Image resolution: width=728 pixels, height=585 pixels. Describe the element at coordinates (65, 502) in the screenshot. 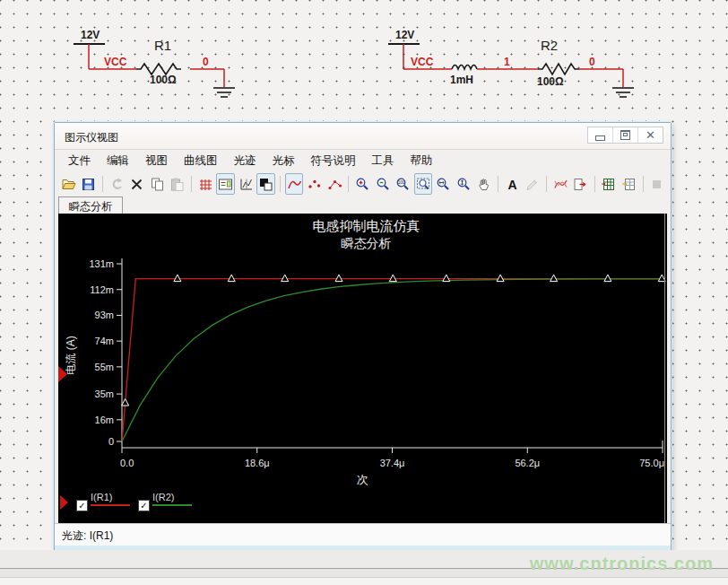

I see `legend-selected-arrow-icon` at that location.